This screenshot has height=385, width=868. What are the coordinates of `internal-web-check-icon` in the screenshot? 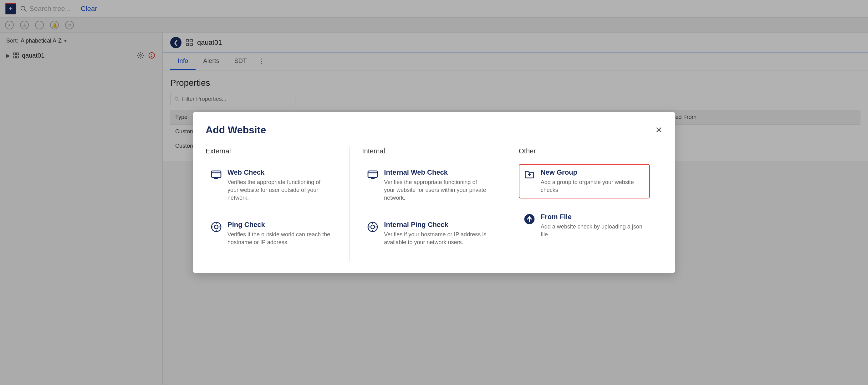 It's located at (373, 175).